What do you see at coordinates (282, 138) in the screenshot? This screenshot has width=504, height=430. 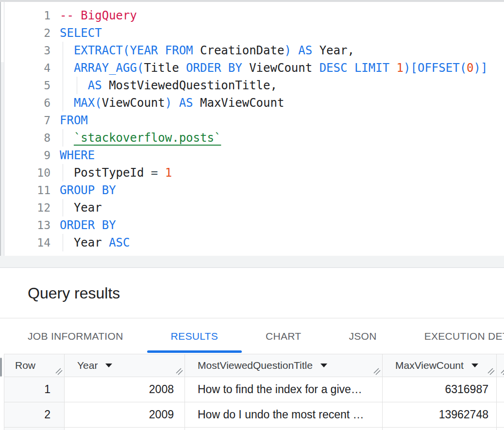 I see `code-line: `stackoverflow.posts`` at bounding box center [282, 138].